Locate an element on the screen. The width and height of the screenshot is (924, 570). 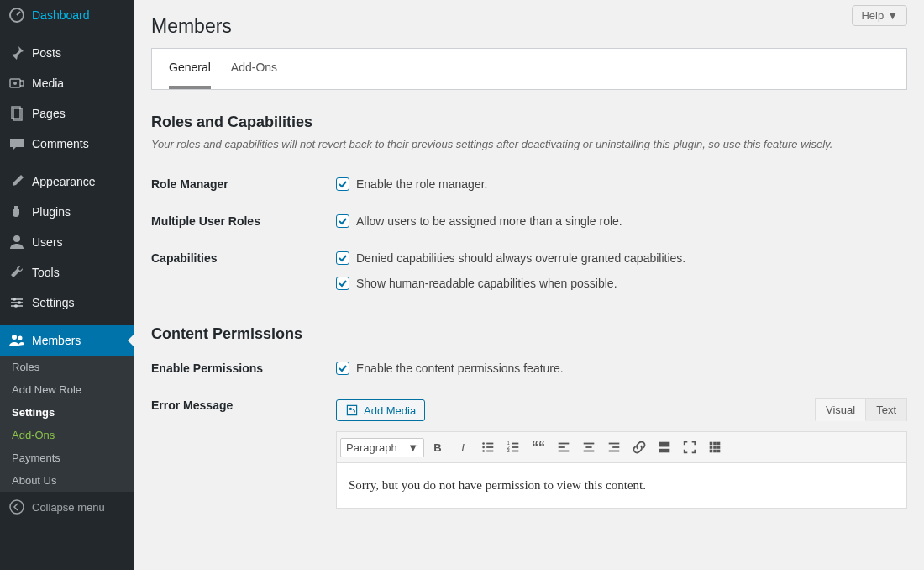
members-icon is located at coordinates (17, 340).